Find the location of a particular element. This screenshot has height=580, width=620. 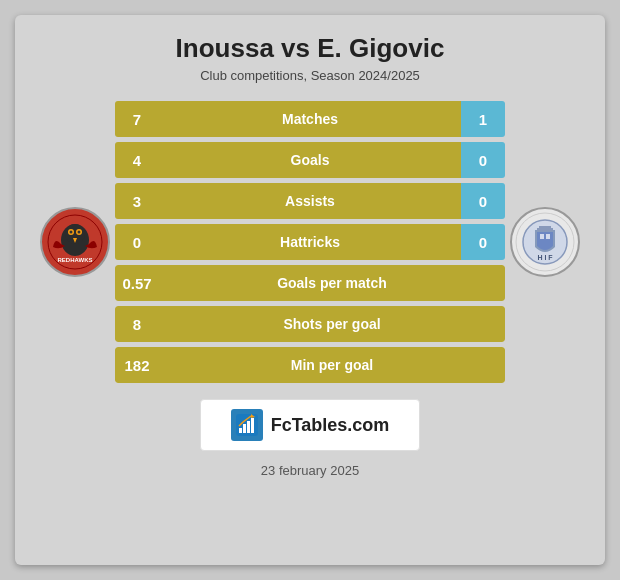

logo-right: H I F is located at coordinates (545, 242).